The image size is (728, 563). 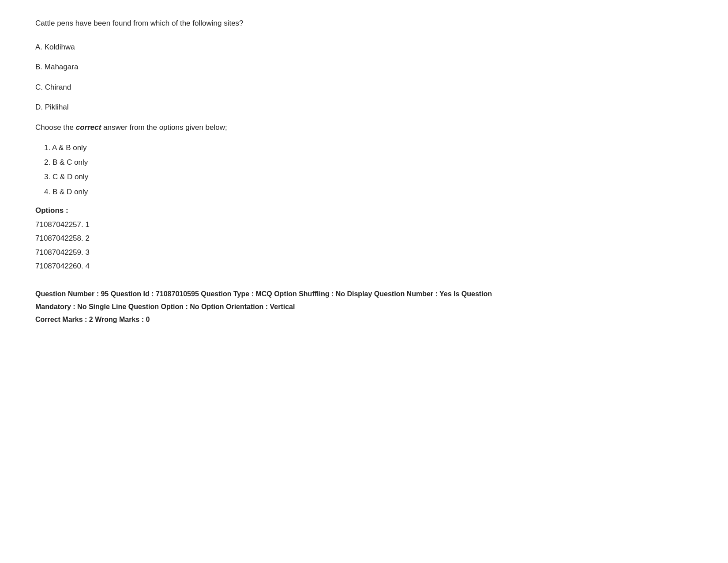 I want to click on question-text: Cattle pens have been found from which o…, so click(x=265, y=23).